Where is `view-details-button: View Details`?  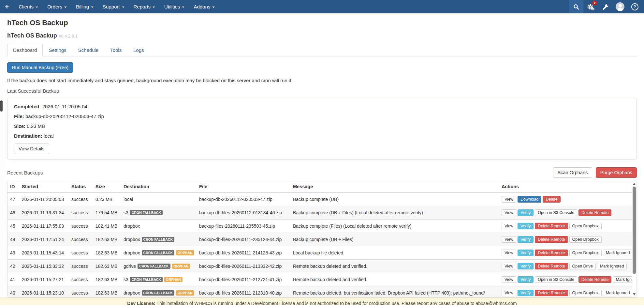 view-details-button: View Details is located at coordinates (32, 149).